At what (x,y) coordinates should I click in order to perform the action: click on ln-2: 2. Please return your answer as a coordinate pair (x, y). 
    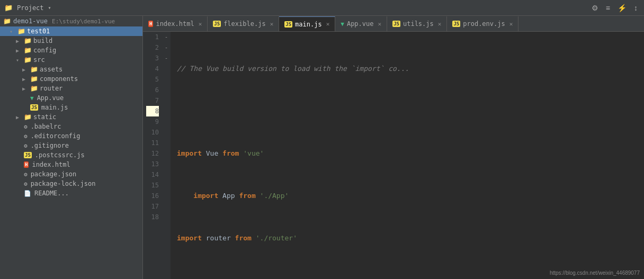
    Looking at the image, I should click on (153, 48).